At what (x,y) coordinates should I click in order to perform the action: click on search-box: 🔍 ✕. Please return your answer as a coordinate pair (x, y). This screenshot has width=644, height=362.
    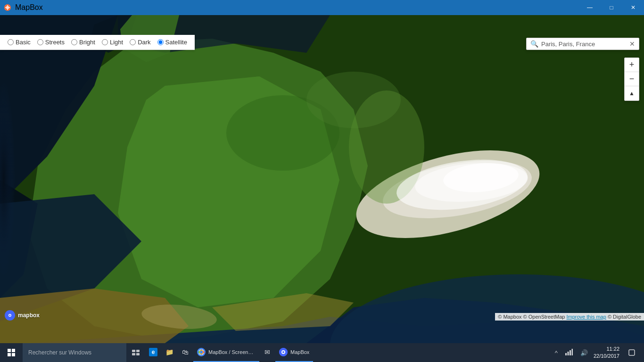
    Looking at the image, I should click on (583, 44).